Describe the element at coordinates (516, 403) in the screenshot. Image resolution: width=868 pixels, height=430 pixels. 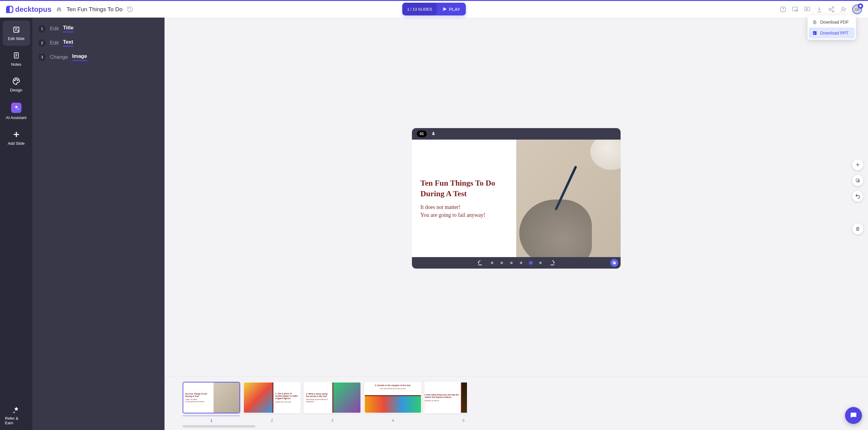
I see `thumbnail-strip: Ten Fun Things To Do During A Test It do…` at that location.